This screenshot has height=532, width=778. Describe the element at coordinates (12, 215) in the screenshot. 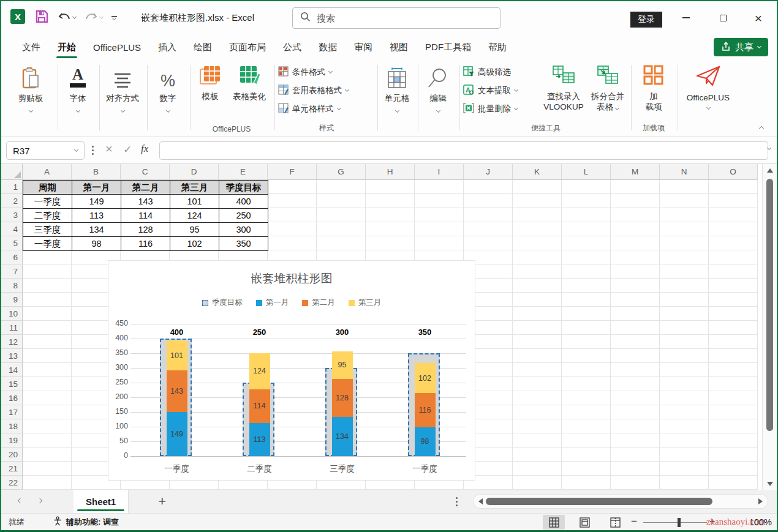

I see `row-header: 3` at that location.